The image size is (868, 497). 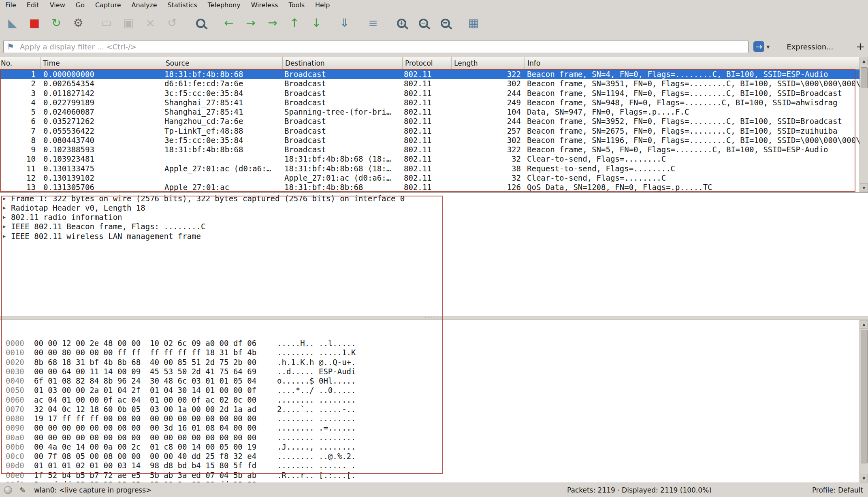 I want to click on go-back-icon: ←, so click(x=229, y=23).